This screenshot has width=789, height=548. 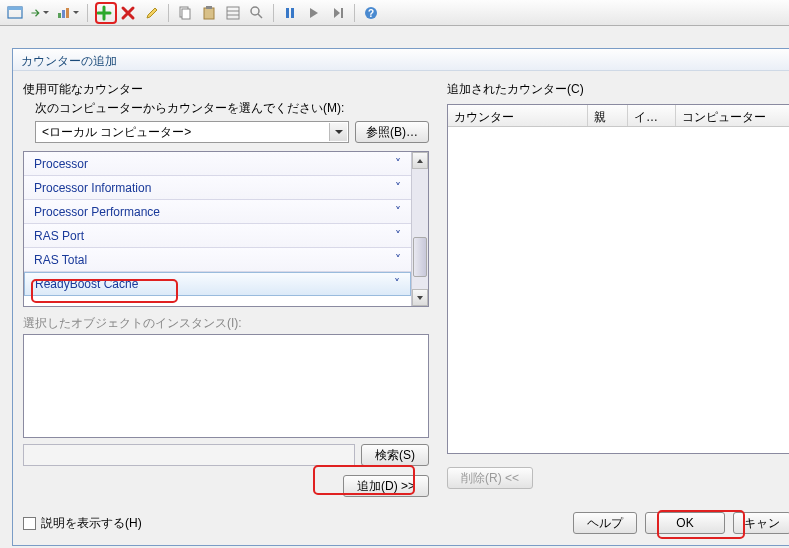 What do you see at coordinates (420, 160) in the screenshot?
I see `scroll-up-icon` at bounding box center [420, 160].